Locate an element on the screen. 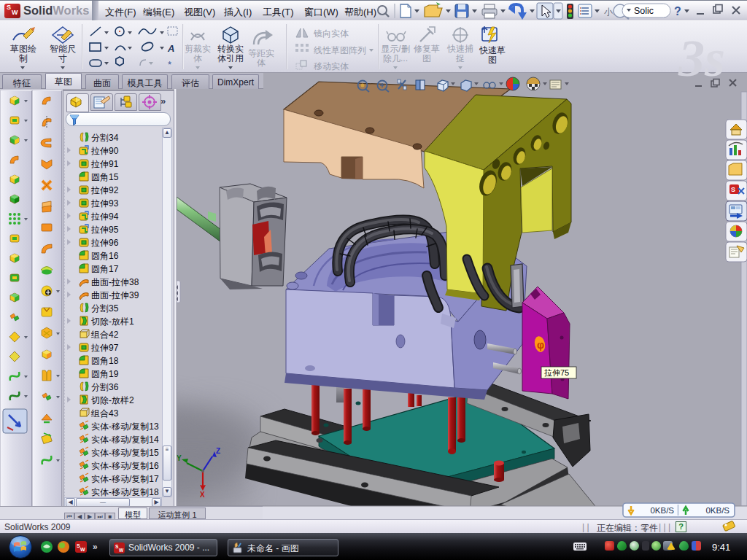 This screenshot has width=747, height=560. svg-text: A is located at coordinates (171, 48).